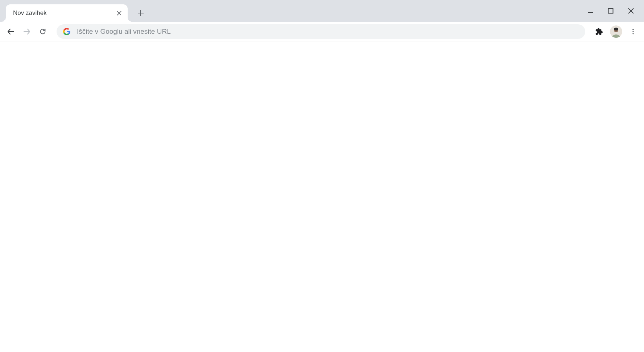 The width and height of the screenshot is (644, 352). I want to click on reload-button, so click(43, 32).